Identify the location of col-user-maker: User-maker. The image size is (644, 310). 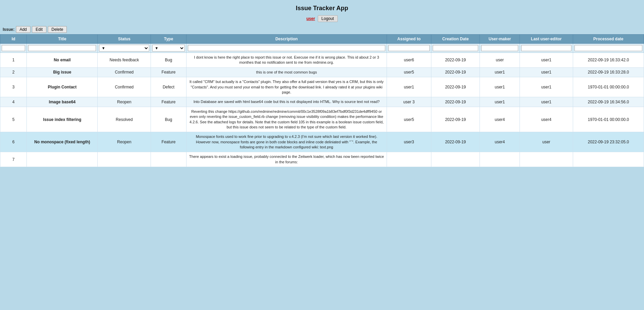
(500, 39).